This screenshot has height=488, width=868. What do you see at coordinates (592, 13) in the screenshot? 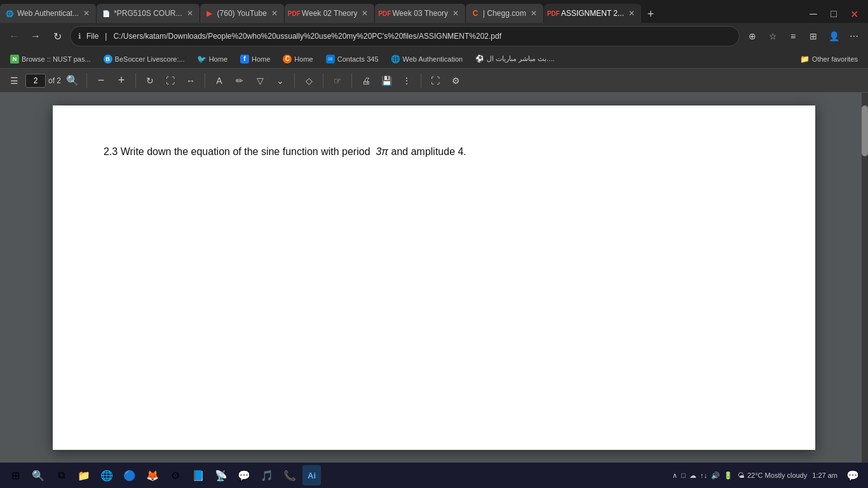
I see `tab-assignment2: PDF ASSIGNMENT 2... ✕` at bounding box center [592, 13].